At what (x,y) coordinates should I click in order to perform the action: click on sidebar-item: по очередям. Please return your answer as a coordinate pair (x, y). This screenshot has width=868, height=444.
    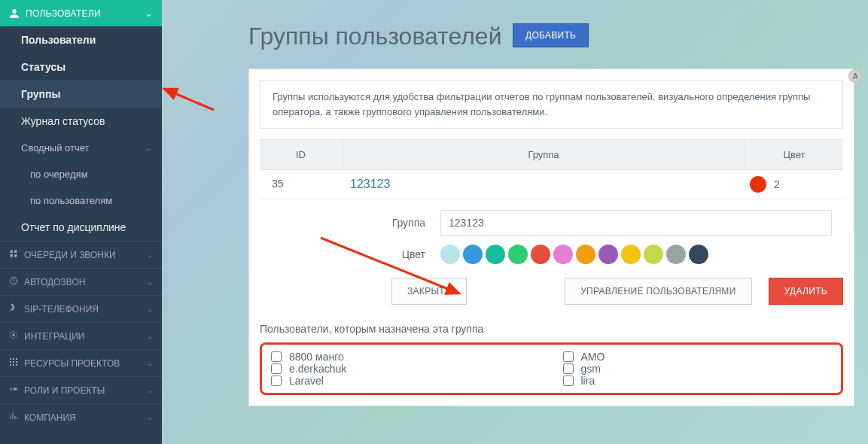
    Looking at the image, I should click on (81, 175).